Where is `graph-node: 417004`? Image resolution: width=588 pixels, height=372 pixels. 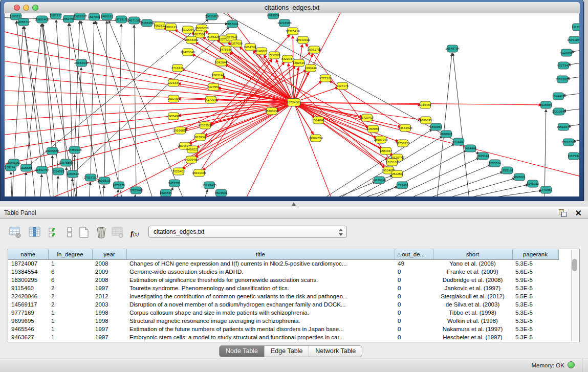 graph-node: 417004 is located at coordinates (211, 100).